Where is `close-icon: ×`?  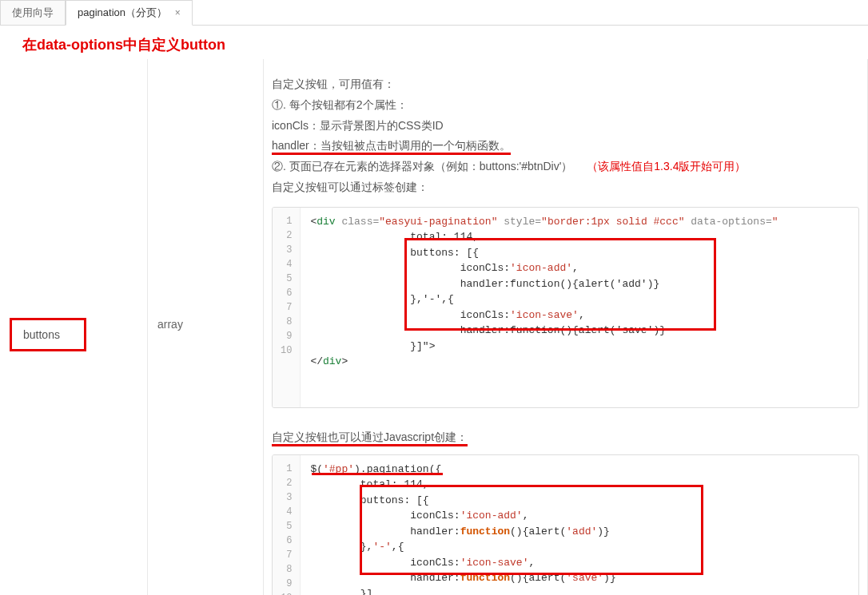 close-icon: × is located at coordinates (177, 13).